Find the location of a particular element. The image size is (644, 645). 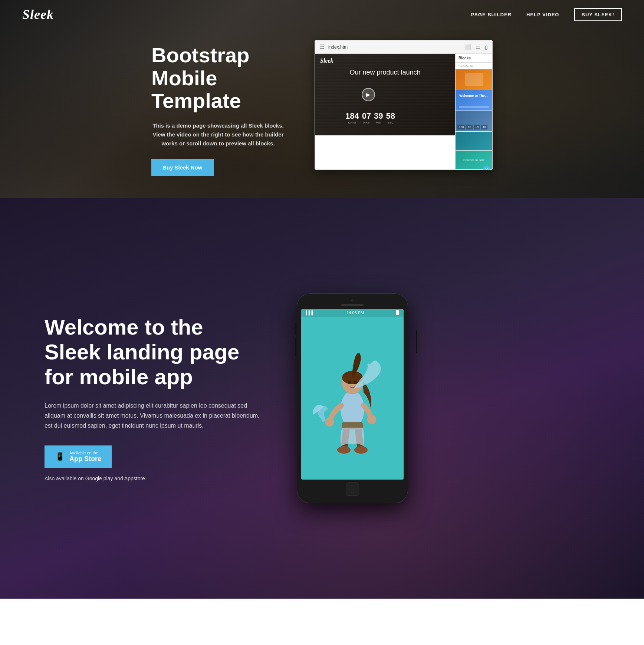

countdown-min-label: MIN is located at coordinates (378, 122).